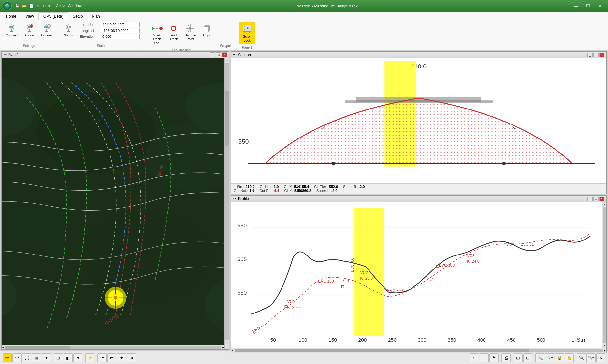 The height and width of the screenshot is (364, 608). Describe the element at coordinates (604, 275) in the screenshot. I see `profile-vscroll: ▴ ▾` at that location.